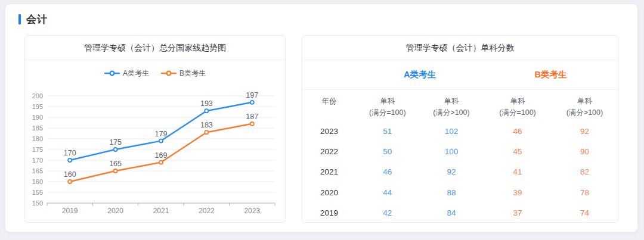  What do you see at coordinates (161, 155) in the screenshot?
I see `data-point-label: 169` at bounding box center [161, 155].